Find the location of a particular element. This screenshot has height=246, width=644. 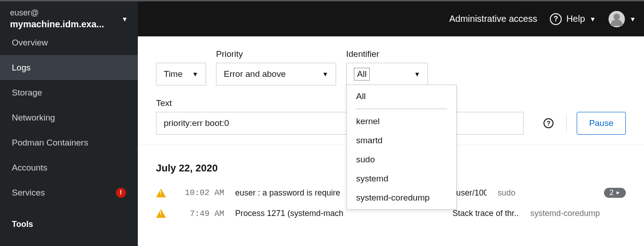

sidebar-item-label: Storage is located at coordinates (27, 93).